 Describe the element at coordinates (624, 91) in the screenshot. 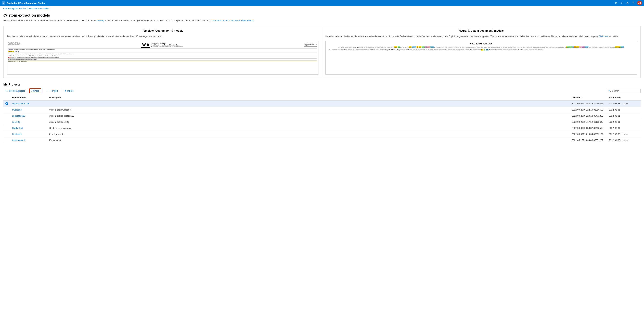

I see `search-box: 🔍` at that location.